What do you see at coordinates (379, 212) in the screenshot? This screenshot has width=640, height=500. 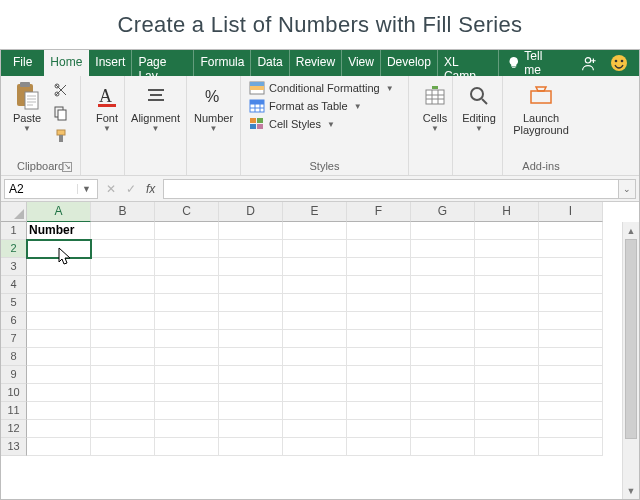 I see `column-header: F` at bounding box center [379, 212].